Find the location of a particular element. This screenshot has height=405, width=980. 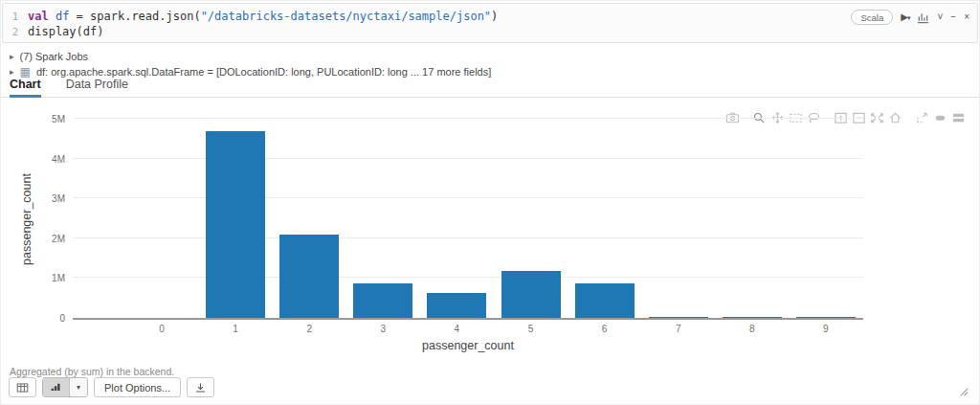

code-token: ) is located at coordinates (494, 16).